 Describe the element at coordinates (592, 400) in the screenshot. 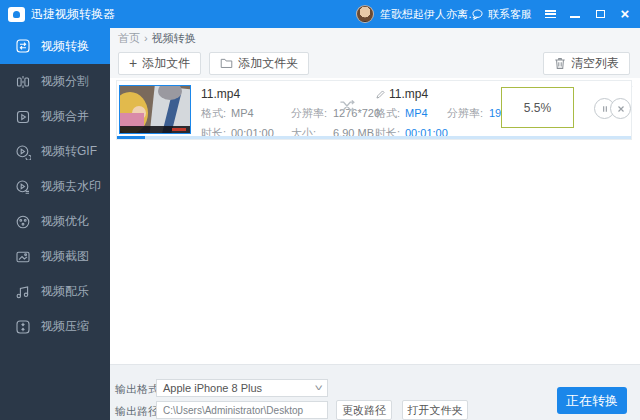

I see `convert-button: 正在转换` at that location.